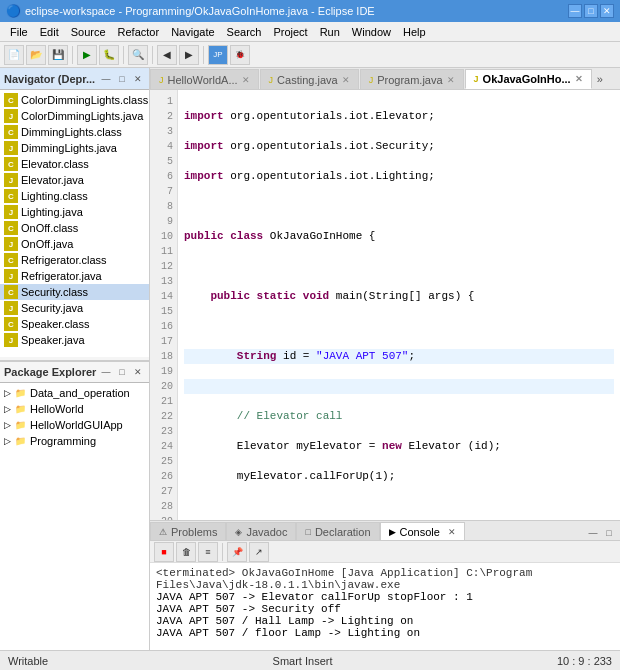  What do you see at coordinates (74, 148) in the screenshot?
I see `list-item: J DimmingLights.java` at bounding box center [74, 148].